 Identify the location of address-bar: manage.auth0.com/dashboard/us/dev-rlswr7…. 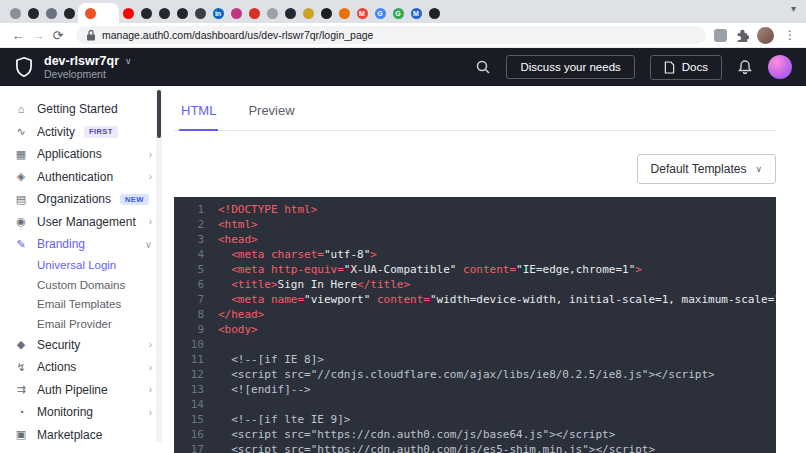
(391, 35).